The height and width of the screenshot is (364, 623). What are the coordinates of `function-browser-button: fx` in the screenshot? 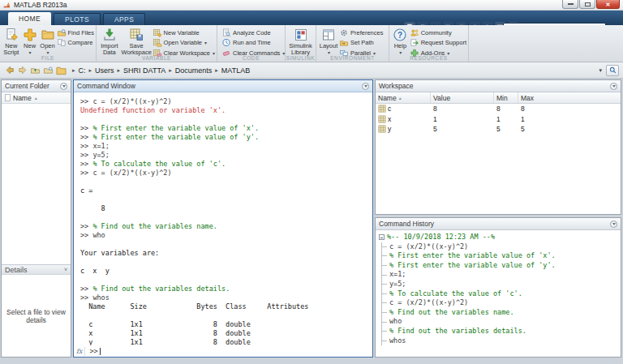 It's located at (80, 352).